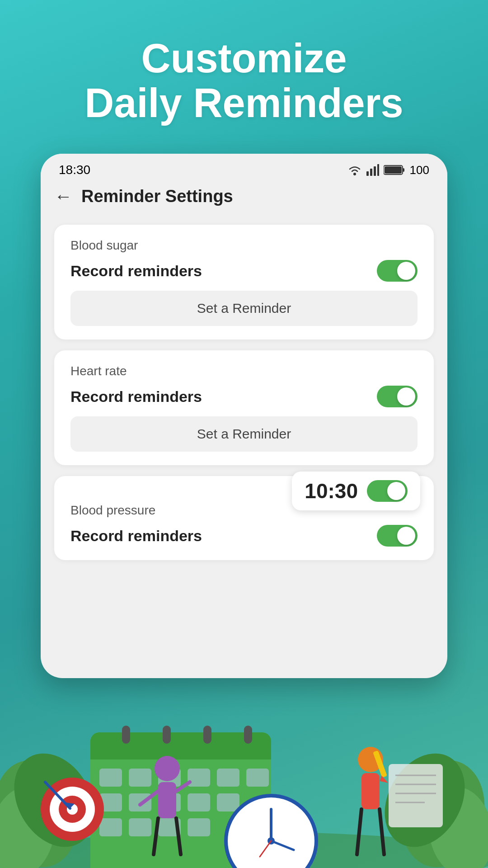 Image resolution: width=488 pixels, height=868 pixels. What do you see at coordinates (244, 282) in the screenshot?
I see `blood-sugar-card: Blood sugar Record reminders Set a Remin…` at bounding box center [244, 282].